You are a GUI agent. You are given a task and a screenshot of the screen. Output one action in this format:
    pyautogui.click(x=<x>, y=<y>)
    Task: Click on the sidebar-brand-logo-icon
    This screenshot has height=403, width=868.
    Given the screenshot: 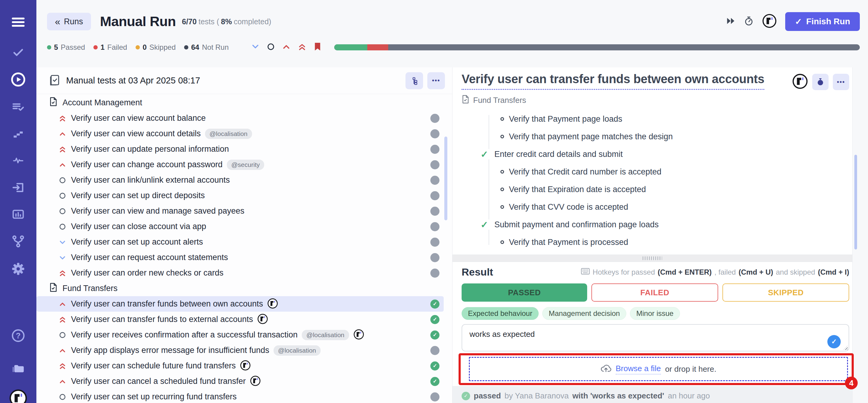 What is the action you would take?
    pyautogui.click(x=18, y=396)
    